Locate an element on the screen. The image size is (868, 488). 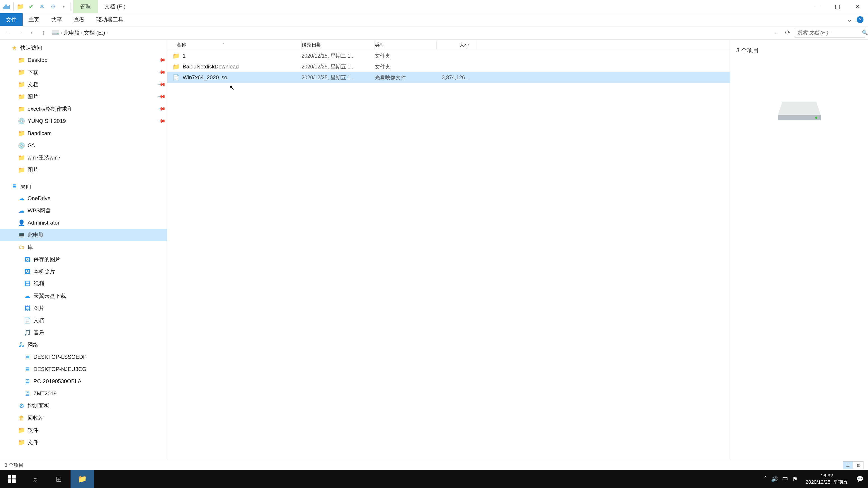
ribbon-tab-view: 查看 is located at coordinates (79, 20).